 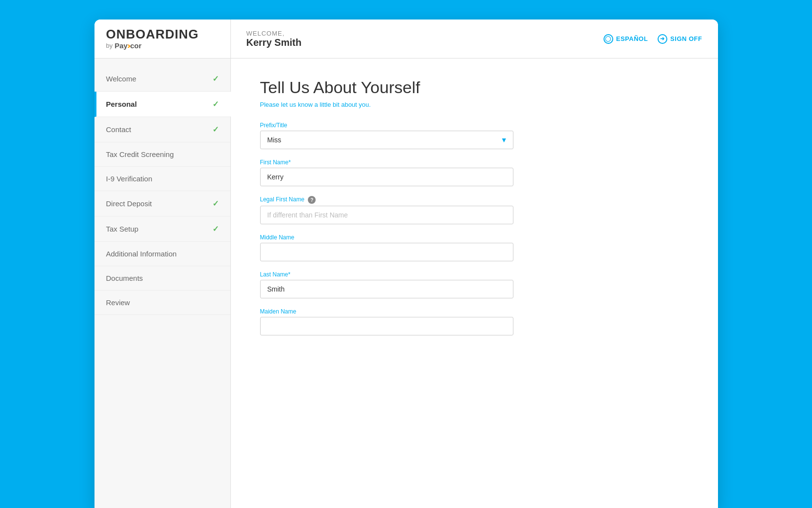 What do you see at coordinates (163, 254) in the screenshot?
I see `sidebar-item-additional-info: Additional Information` at bounding box center [163, 254].